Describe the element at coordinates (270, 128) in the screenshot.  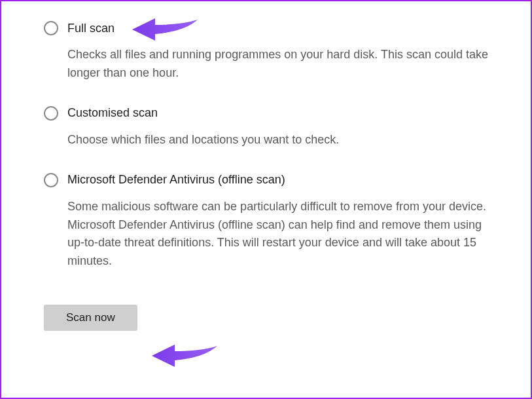
I see `option-custom-scan: Customised scan Choose which files and l…` at that location.